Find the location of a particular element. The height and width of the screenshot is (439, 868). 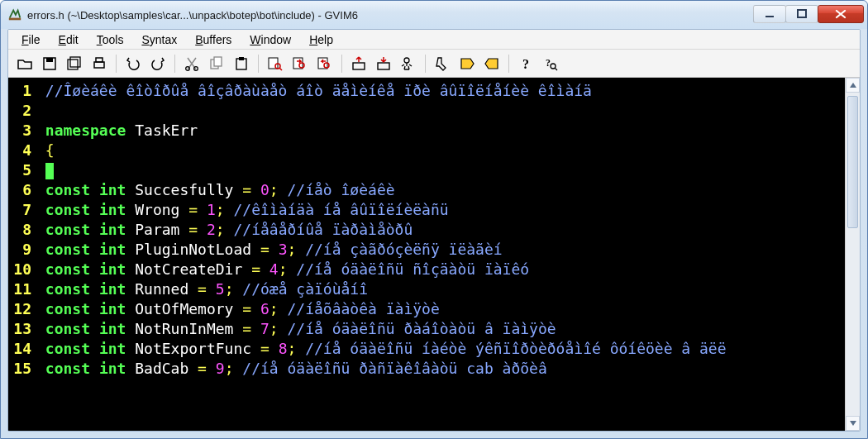

help-icon: ? is located at coordinates (526, 64).